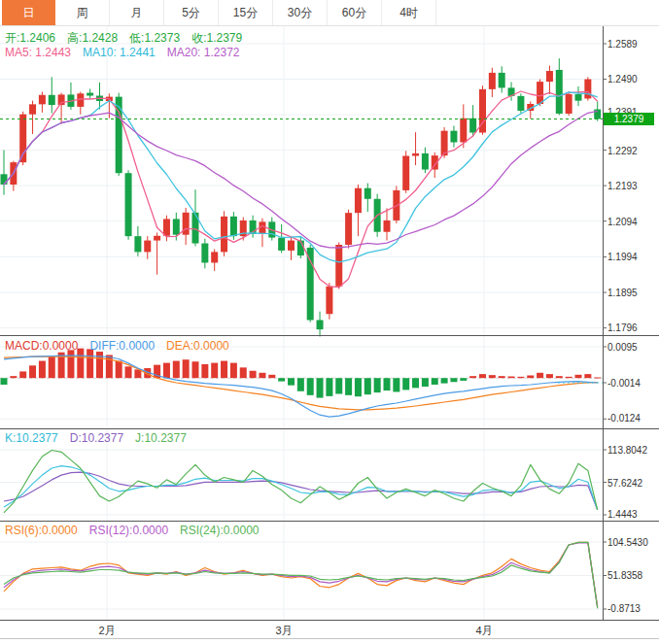  What do you see at coordinates (30, 38) in the screenshot?
I see `open-value: 开:1.2406` at bounding box center [30, 38].